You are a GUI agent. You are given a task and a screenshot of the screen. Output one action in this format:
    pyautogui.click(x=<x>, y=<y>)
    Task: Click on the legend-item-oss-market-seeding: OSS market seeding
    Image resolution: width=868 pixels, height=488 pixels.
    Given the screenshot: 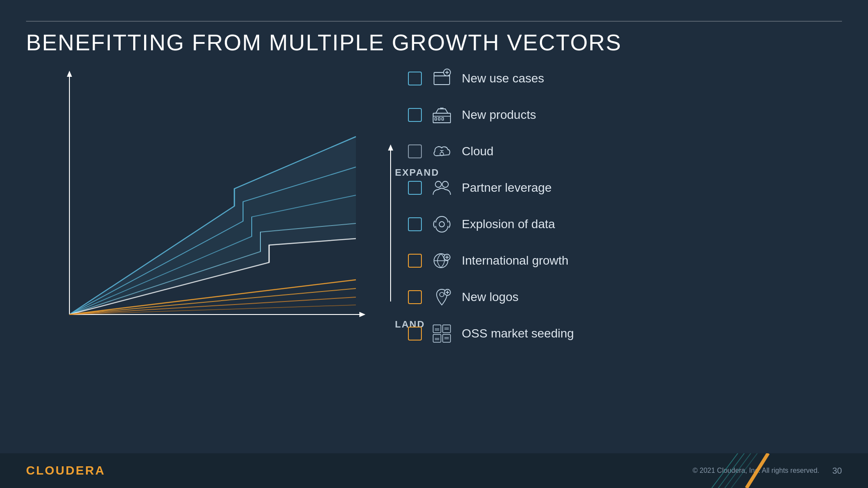 What is the action you would take?
    pyautogui.click(x=625, y=334)
    